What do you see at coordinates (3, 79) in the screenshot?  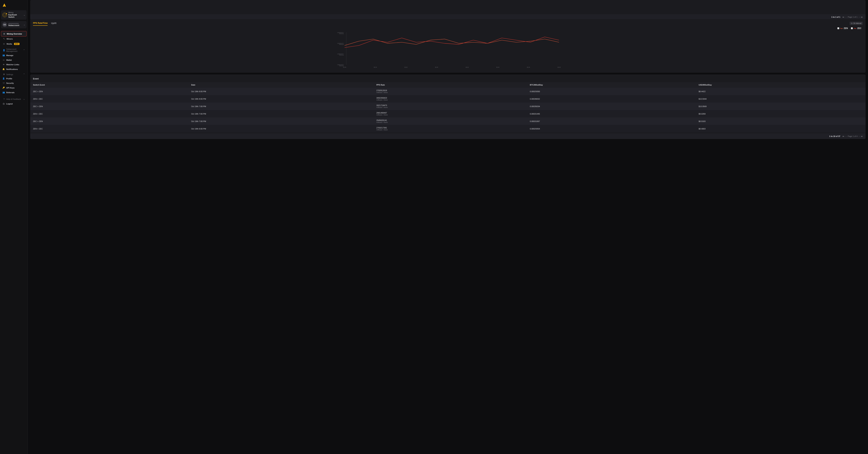 I see `profile-icon: 👤` at bounding box center [3, 79].